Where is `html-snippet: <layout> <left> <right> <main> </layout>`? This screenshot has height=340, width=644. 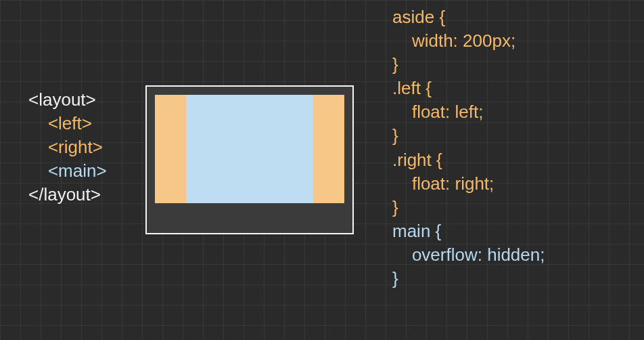
html-snippet: <layout> <left> <right> <main> </layout> is located at coordinates (68, 148).